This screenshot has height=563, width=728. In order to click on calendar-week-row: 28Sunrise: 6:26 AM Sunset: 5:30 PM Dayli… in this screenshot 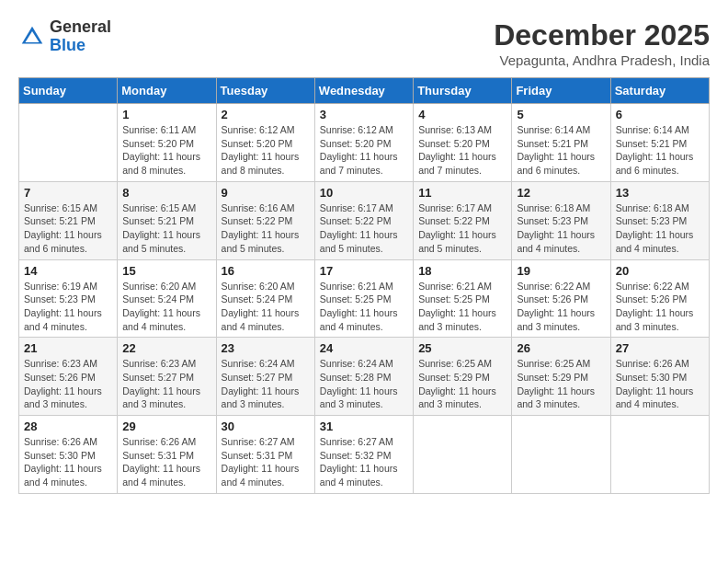, I will do `click(364, 454)`.